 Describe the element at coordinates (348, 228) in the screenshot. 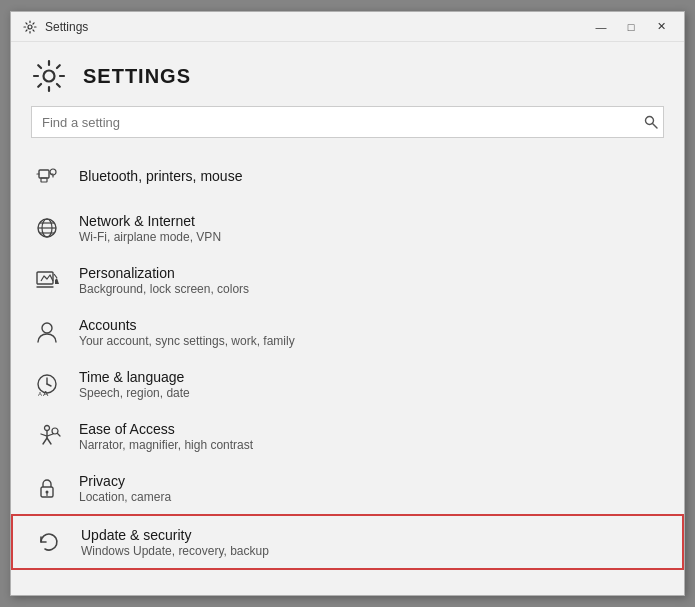

I see `settings-item-network: Network & Internet Wi-Fi, airplane mode,…` at that location.